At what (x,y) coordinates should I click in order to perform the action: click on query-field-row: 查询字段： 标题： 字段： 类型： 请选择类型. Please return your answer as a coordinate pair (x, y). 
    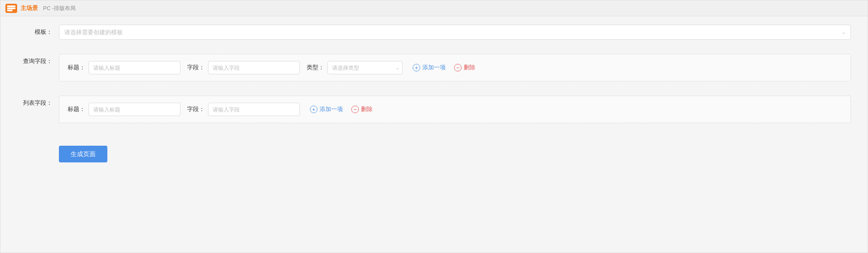
    Looking at the image, I should click on (434, 68).